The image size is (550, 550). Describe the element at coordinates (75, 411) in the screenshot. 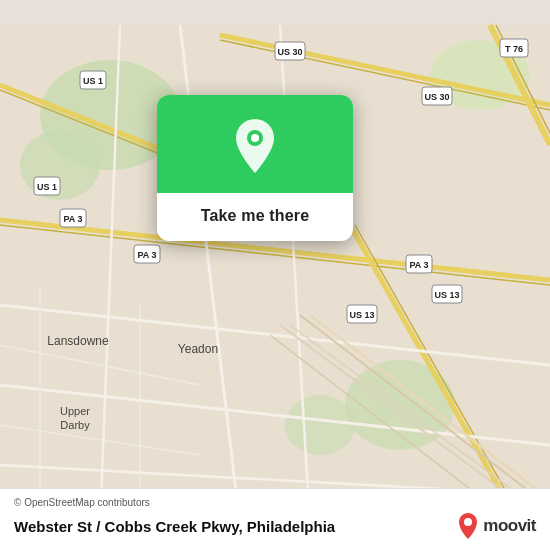

I see `svg-text: Upper` at that location.